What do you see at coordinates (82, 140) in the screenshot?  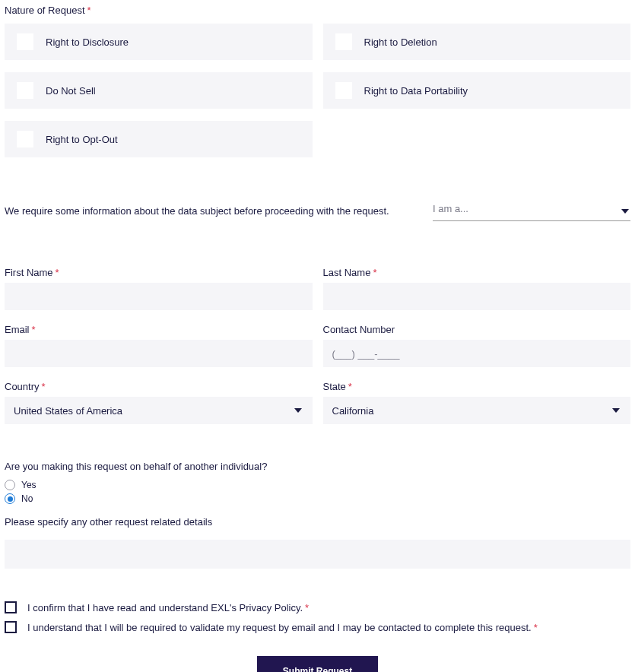 I see `option-label: Right to Opt-Out` at bounding box center [82, 140].